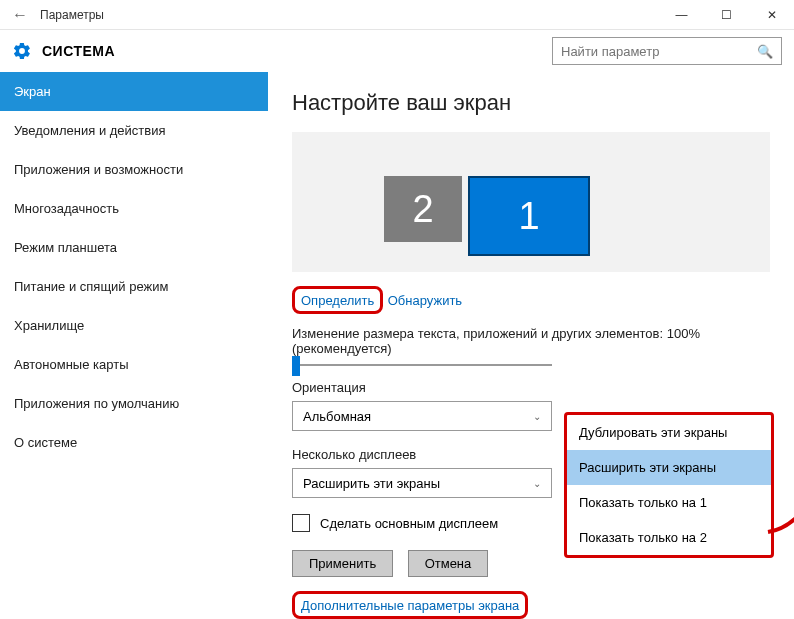 The image size is (794, 619). I want to click on search-input, so click(659, 52).